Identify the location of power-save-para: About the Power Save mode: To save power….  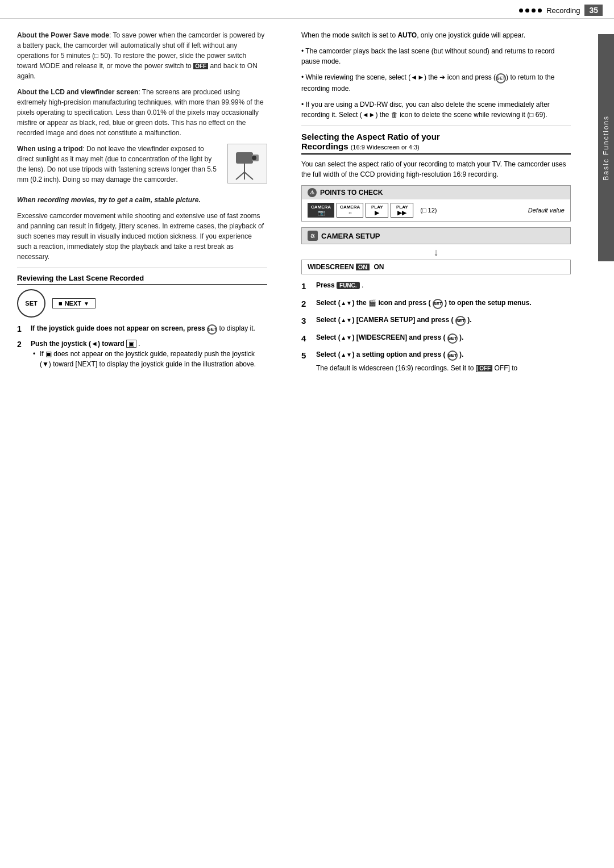
(142, 56).